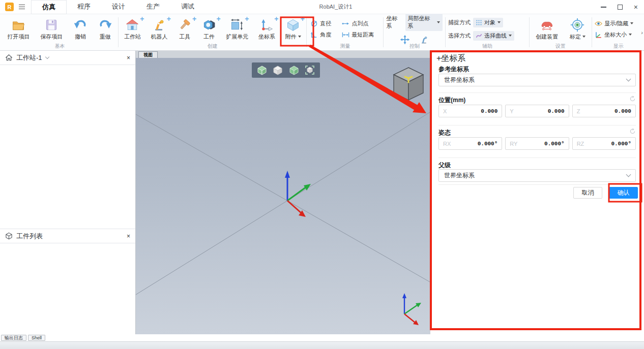 This screenshot has height=349, width=644. Describe the element at coordinates (619, 23) in the screenshot. I see `show-hide-button: 显示/隐藏` at that location.